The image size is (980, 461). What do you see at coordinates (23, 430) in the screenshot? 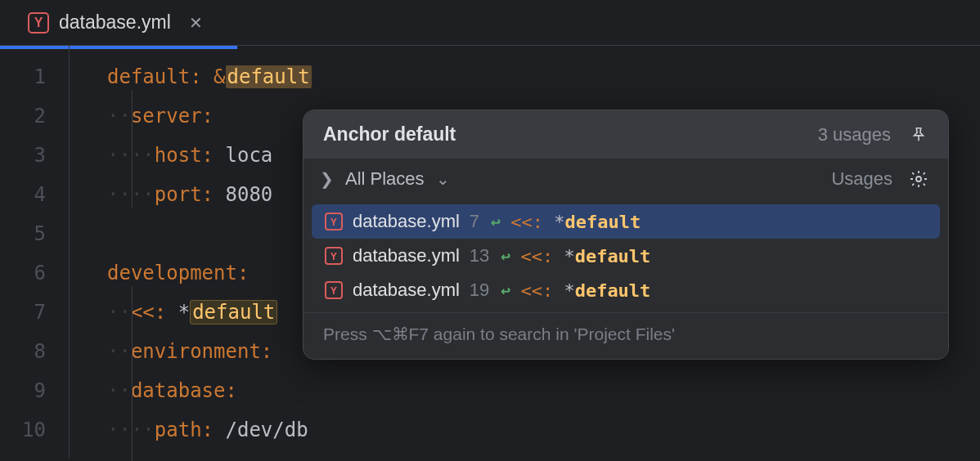
I see `line-number: 10` at bounding box center [23, 430].